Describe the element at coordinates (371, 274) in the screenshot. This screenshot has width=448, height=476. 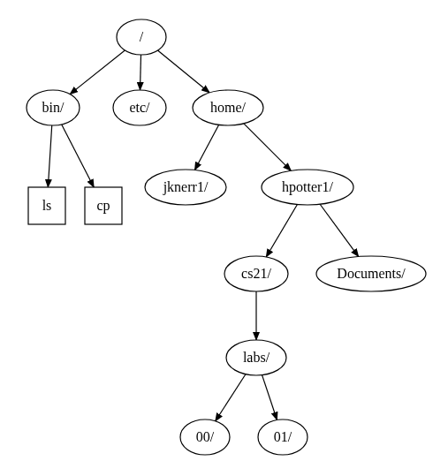
I see `node-documents: Documents/` at that location.